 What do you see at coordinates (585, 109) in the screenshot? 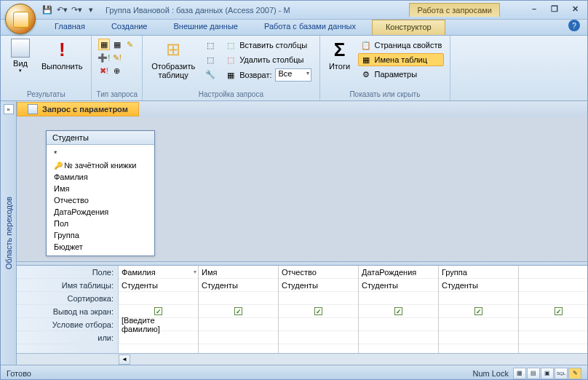
I see `document-close-button: ✕` at bounding box center [585, 109].